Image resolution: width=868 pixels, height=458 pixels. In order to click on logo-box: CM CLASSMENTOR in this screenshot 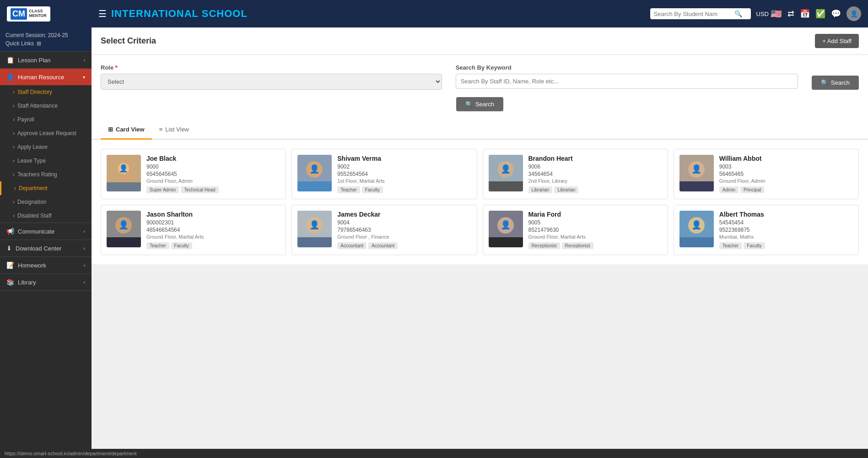, I will do `click(28, 14)`.